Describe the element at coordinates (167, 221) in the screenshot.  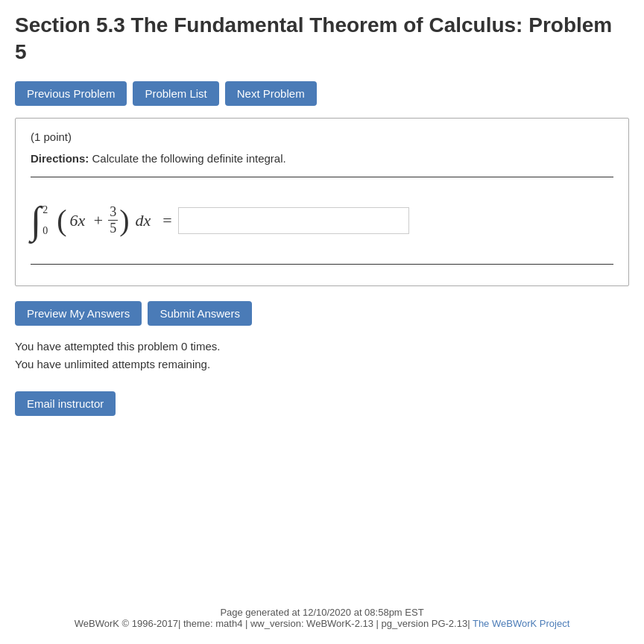
I see `equals-sign: =` at that location.